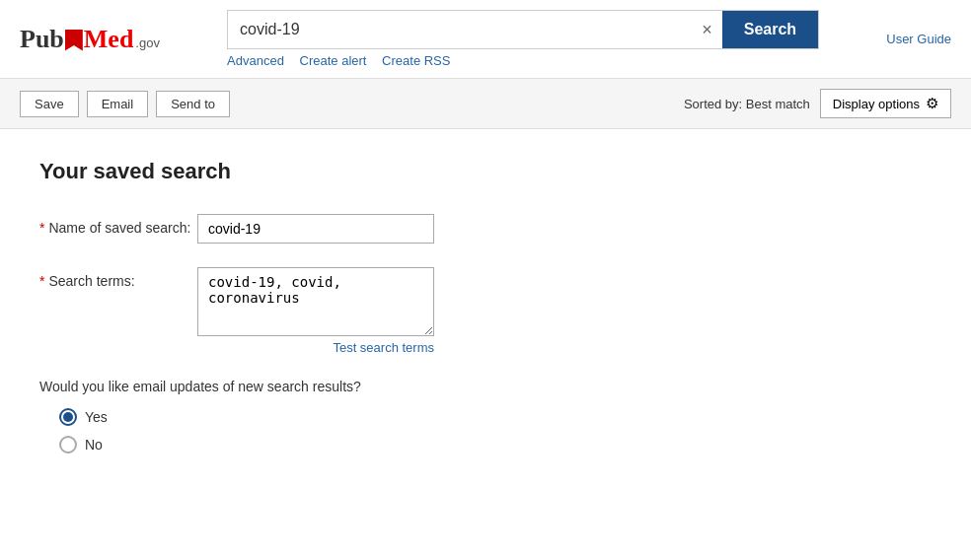 This screenshot has height=560, width=971. I want to click on name-label: *Name of saved search:, so click(118, 225).